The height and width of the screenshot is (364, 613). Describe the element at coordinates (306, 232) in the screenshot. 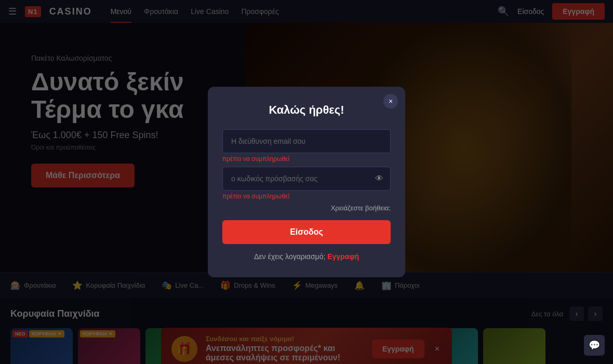

I see `login-submit-button: Είσοδος` at that location.